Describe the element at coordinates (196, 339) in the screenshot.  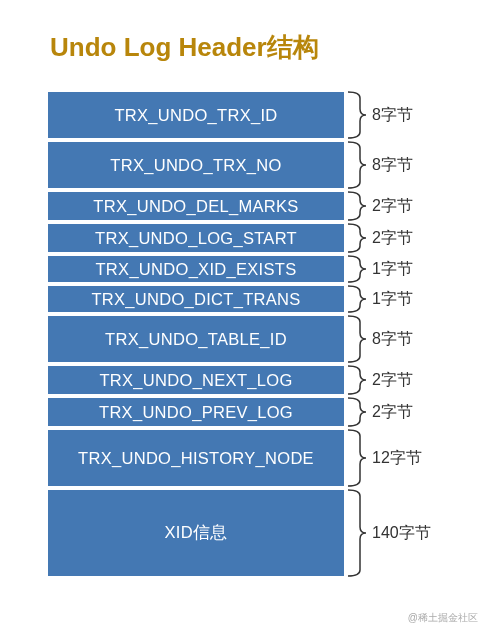
I see `field-box: TRX_UNDO_TABLE_ID` at that location.